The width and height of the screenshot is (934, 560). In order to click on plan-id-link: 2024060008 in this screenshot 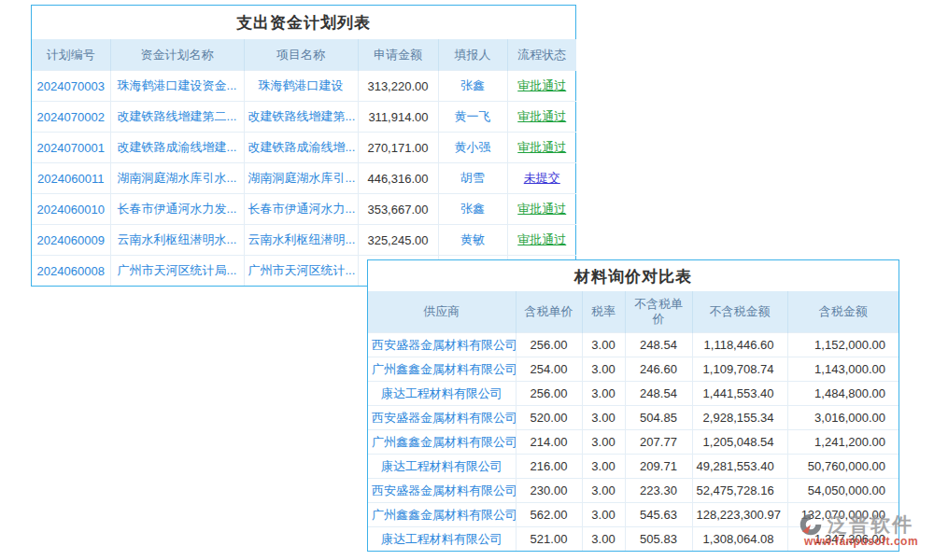, I will do `click(71, 271)`.